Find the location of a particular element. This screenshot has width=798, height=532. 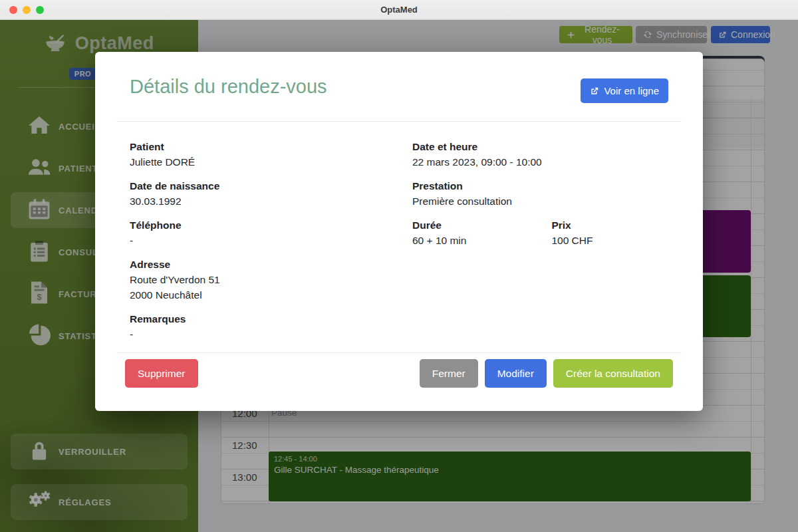

field-value: Juliette DORÉ is located at coordinates (263, 162).